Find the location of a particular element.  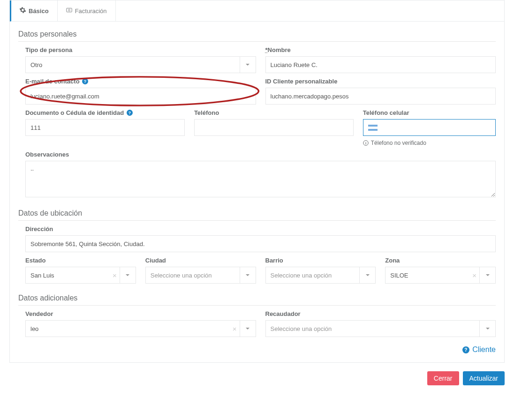

collector-select: Seleccione una opción is located at coordinates (381, 329).